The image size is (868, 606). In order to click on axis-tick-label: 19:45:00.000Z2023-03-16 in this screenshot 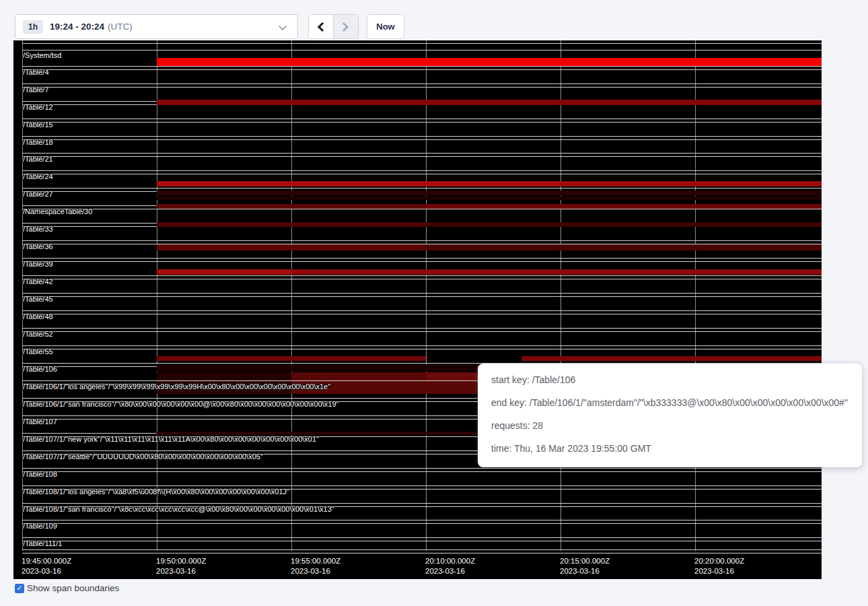, I will do `click(46, 566)`.